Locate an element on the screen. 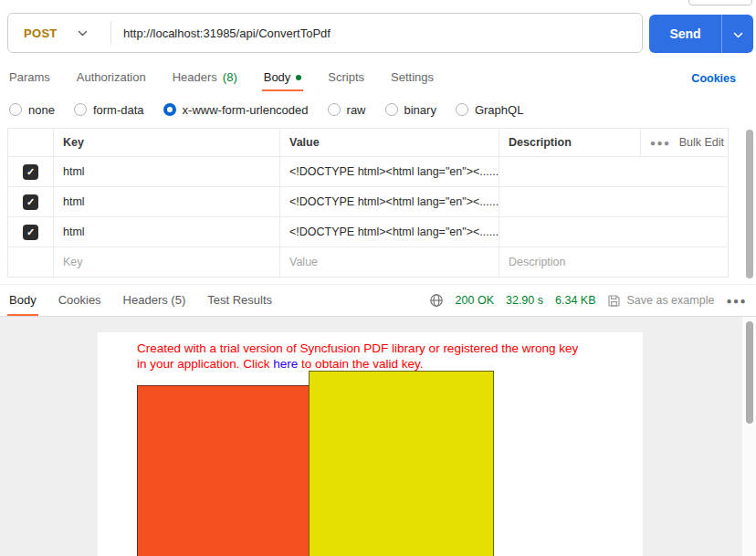 The height and width of the screenshot is (556, 756). send-button-label: Send is located at coordinates (685, 34).